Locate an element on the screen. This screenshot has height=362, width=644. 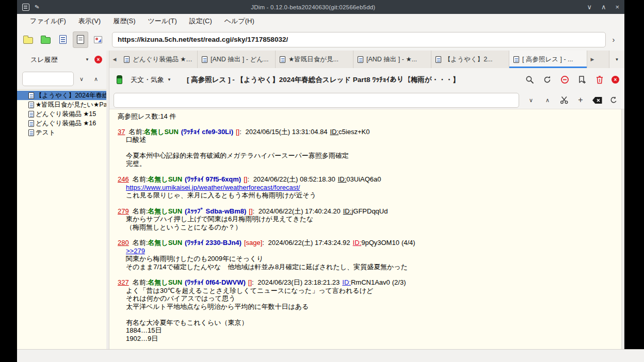
vertical-scrollbar is located at coordinates (623, 229).